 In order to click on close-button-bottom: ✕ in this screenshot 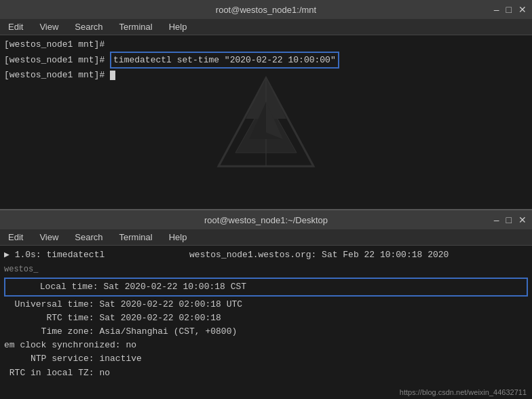, I will do `click(522, 220)`.